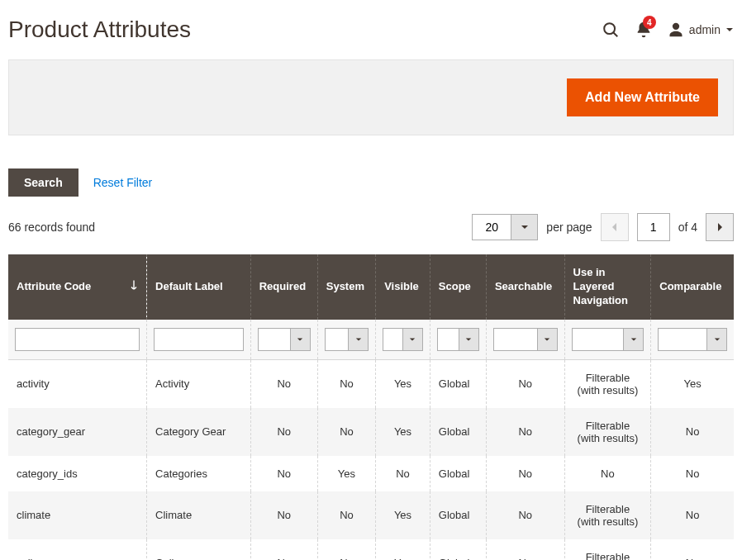 The height and width of the screenshot is (560, 742). I want to click on cell-code: activity, so click(78, 383).